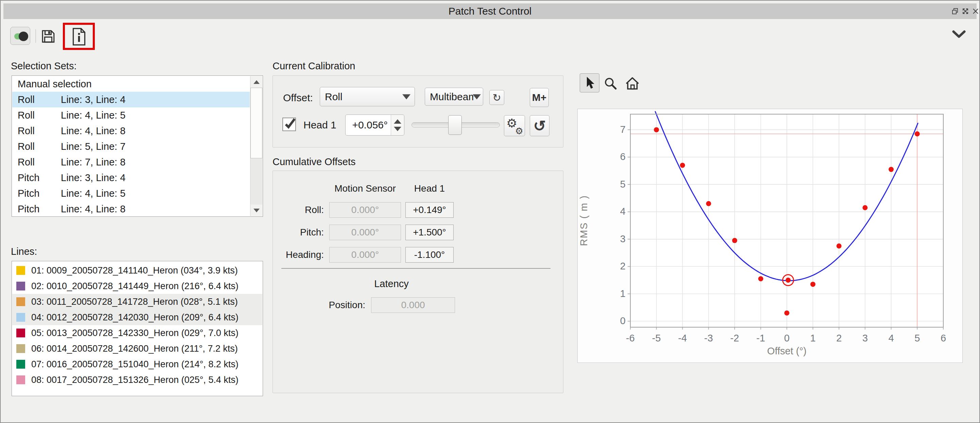 This screenshot has height=423, width=980. Describe the element at coordinates (891, 338) in the screenshot. I see `x-tick-label: 4` at that location.